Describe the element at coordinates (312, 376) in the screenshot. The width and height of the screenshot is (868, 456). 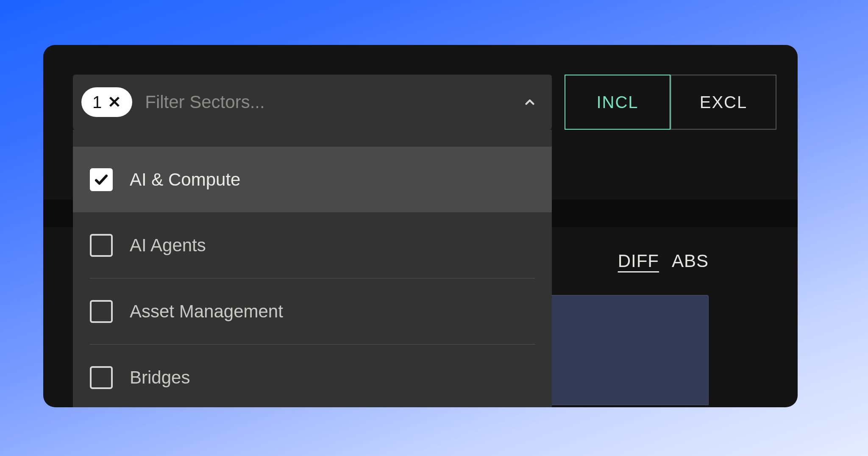
I see `sector-option: Bridges` at that location.